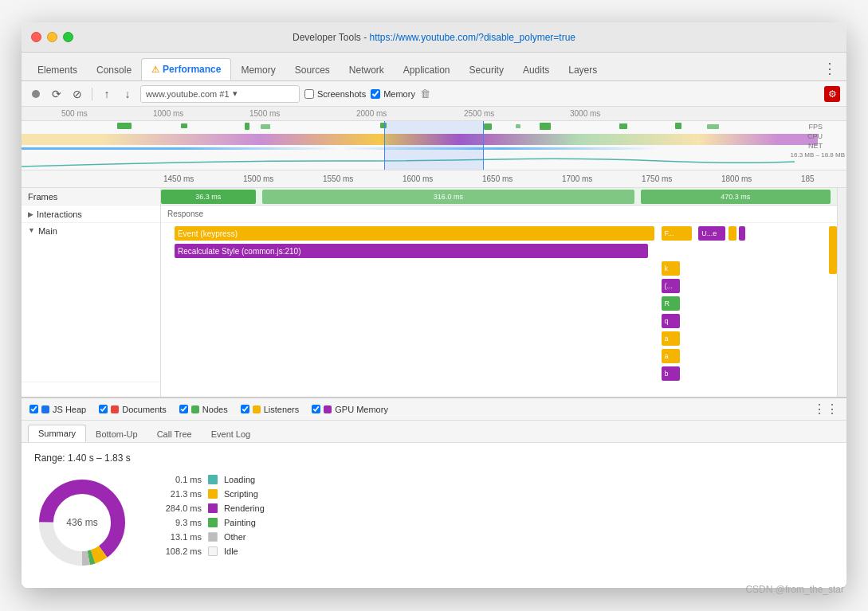 The width and height of the screenshot is (868, 611). Describe the element at coordinates (712, 233) in the screenshot. I see `event-ue-bar: U...e` at that location.